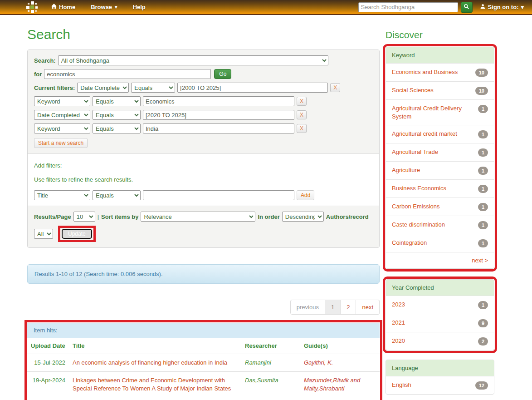  What do you see at coordinates (54, 7) in the screenshot?
I see `home-icon` at bounding box center [54, 7].